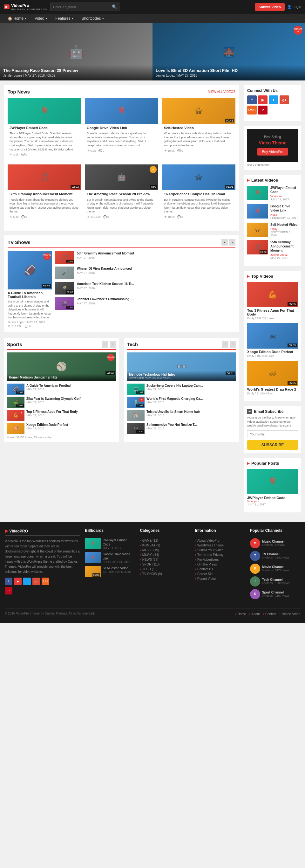 The image size is (305, 868). I want to click on col-item-thumb: ⛳ 03:03, so click(16, 402).